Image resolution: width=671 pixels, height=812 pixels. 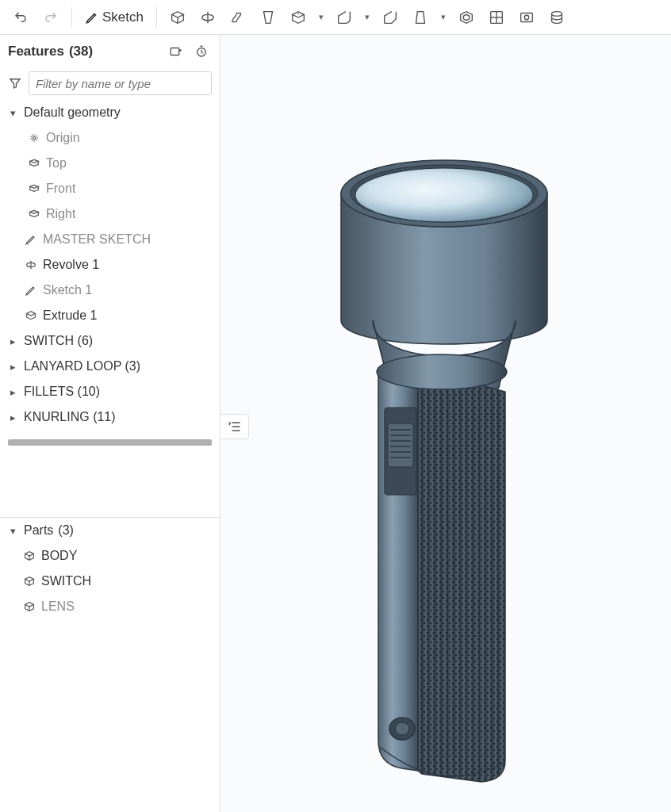 I want to click on pencil-icon, so click(x=92, y=17).